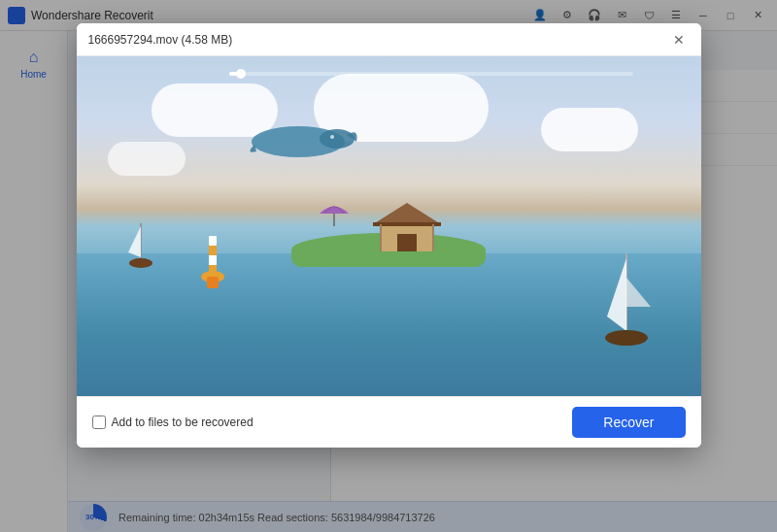 The image size is (777, 532). What do you see at coordinates (173, 422) in the screenshot?
I see `add-to-recover-checkbox-label: Add to files to be recovered` at bounding box center [173, 422].